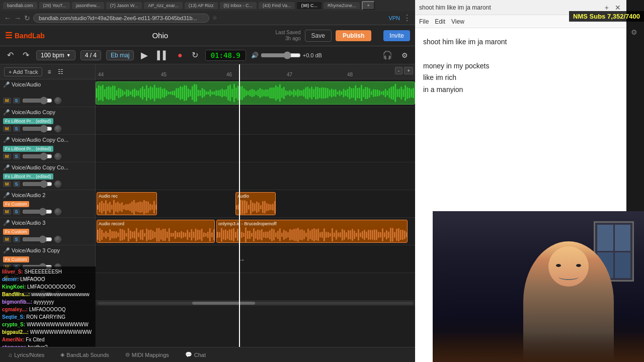 Image resolution: width=644 pixels, height=362 pixels. I want to click on refresh-button: ↻, so click(27, 18).